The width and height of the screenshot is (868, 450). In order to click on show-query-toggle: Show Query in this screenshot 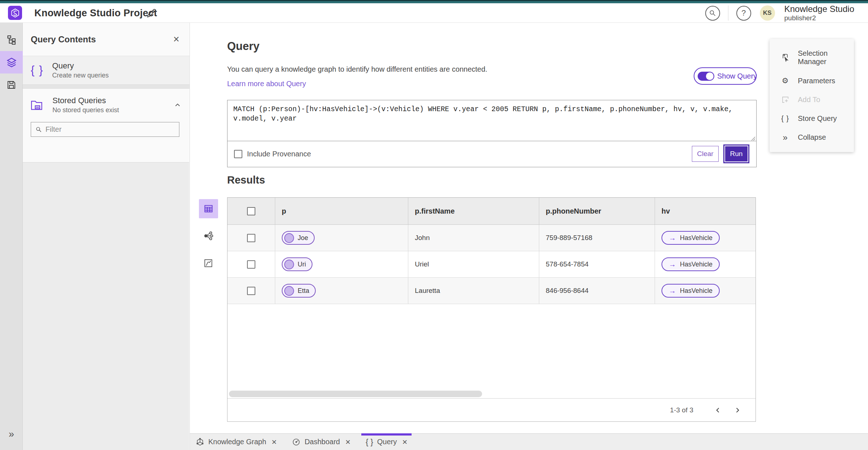, I will do `click(725, 76)`.